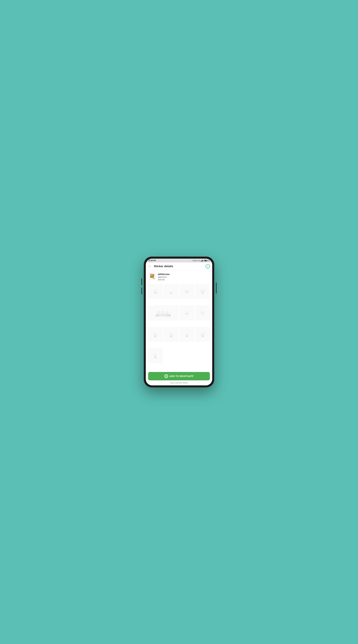 The height and width of the screenshot is (644, 358). What do you see at coordinates (164, 280) in the screenshot?
I see `pack-size: 254 KB` at bounding box center [164, 280].